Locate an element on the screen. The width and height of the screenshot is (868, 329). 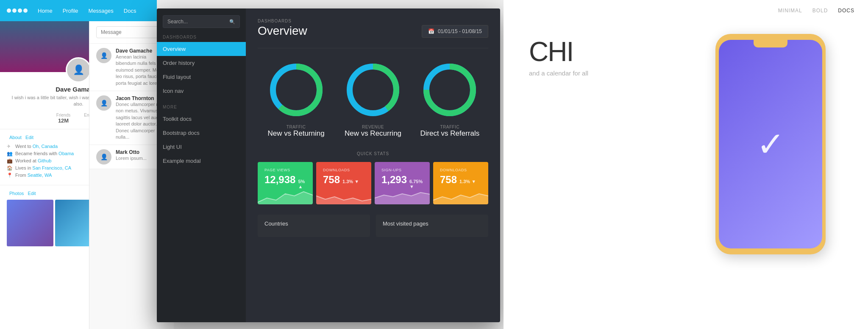
nav-bold: BOLD is located at coordinates (821, 11).